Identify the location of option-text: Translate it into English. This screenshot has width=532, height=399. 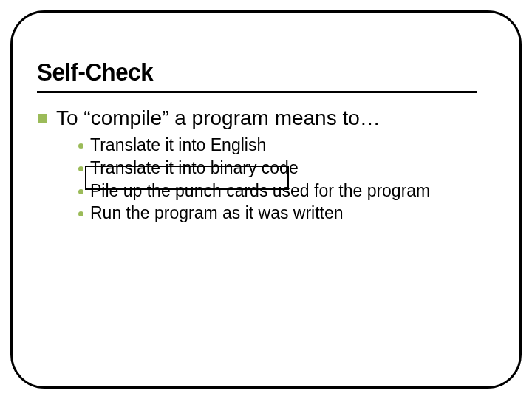
(178, 145).